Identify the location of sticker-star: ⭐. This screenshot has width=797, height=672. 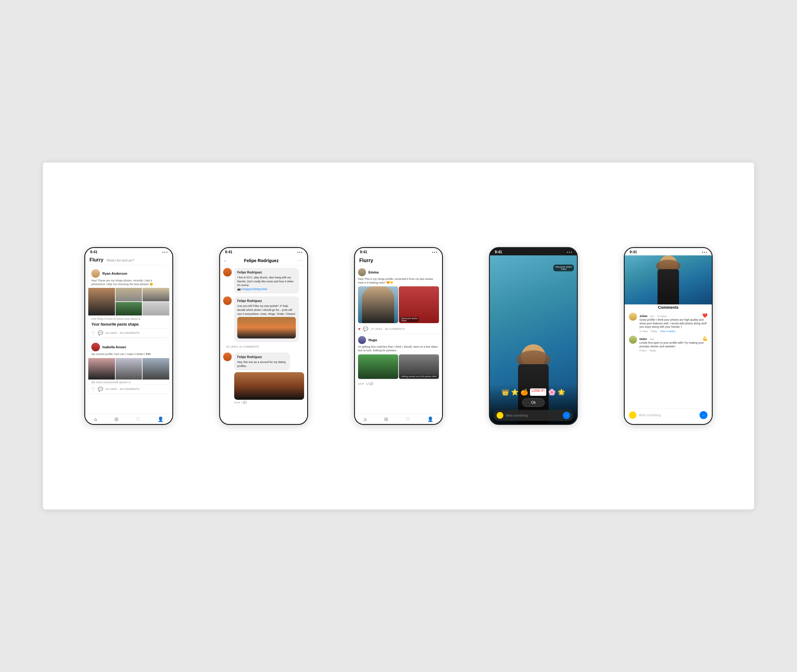
(515, 392).